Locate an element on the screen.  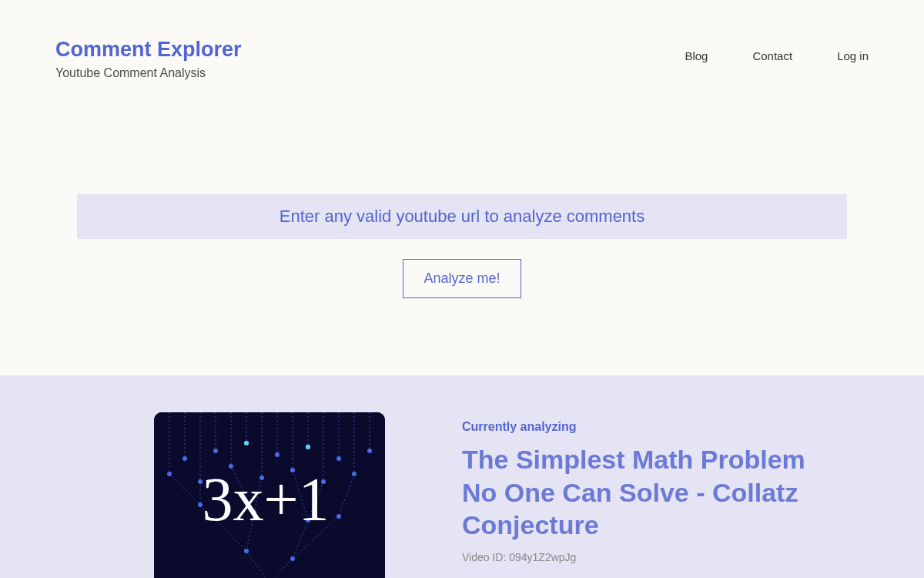
analyzing-info: Currently analyzing The Simplest Math Pr… is located at coordinates (693, 495).